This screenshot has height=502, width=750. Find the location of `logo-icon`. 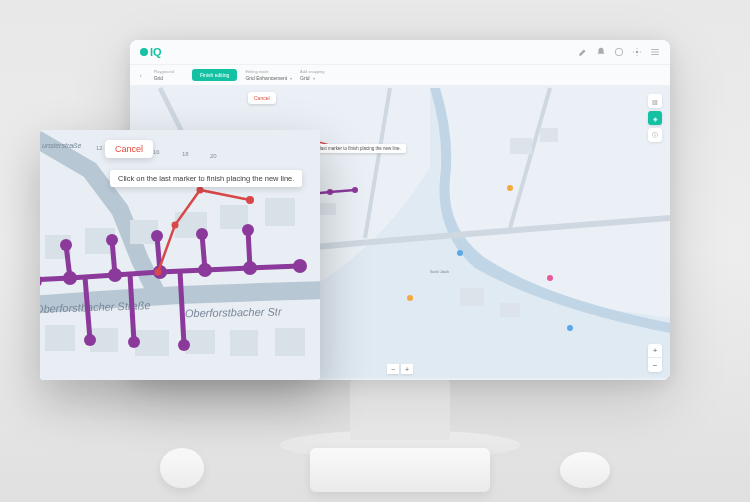

logo-icon is located at coordinates (144, 52).